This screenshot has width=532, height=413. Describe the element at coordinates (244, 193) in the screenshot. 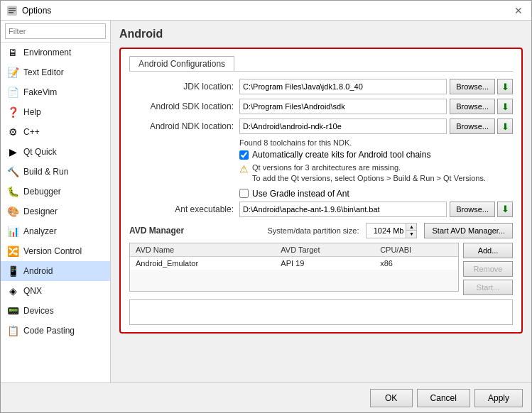

I see `use-gradle-checkbox` at that location.